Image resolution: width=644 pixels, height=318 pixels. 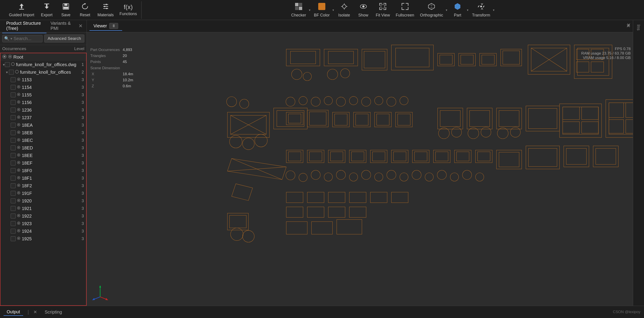 What do you see at coordinates (43, 72) in the screenshot?
I see `tree-row-n2: ▾ furniture_knoll_for_offices 2` at bounding box center [43, 72].